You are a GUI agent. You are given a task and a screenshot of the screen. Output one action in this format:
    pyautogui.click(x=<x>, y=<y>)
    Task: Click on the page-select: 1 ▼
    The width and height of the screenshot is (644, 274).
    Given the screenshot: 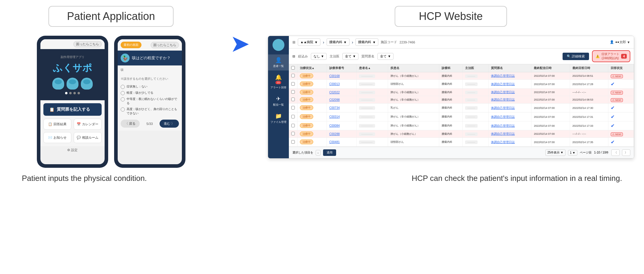 What is the action you would take?
    pyautogui.click(x=573, y=153)
    